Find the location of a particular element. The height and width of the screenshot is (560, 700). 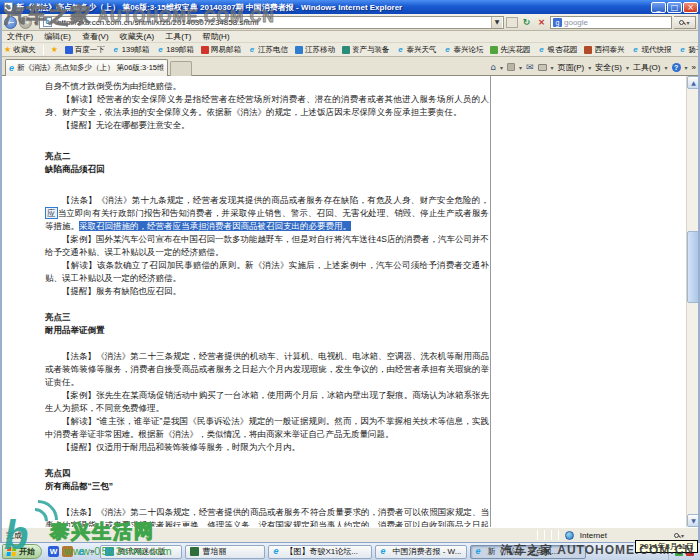

menu-tools: 工具(T) is located at coordinates (178, 36).